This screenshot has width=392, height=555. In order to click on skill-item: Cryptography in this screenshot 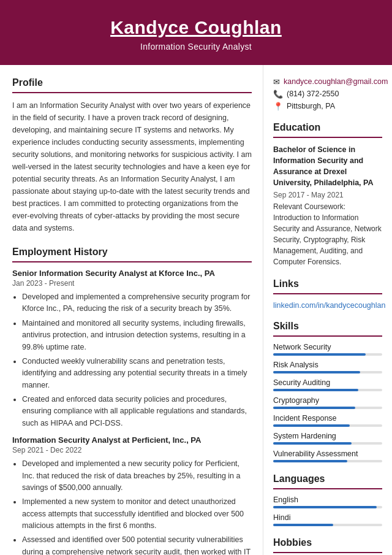, I will do `click(328, 402)`.